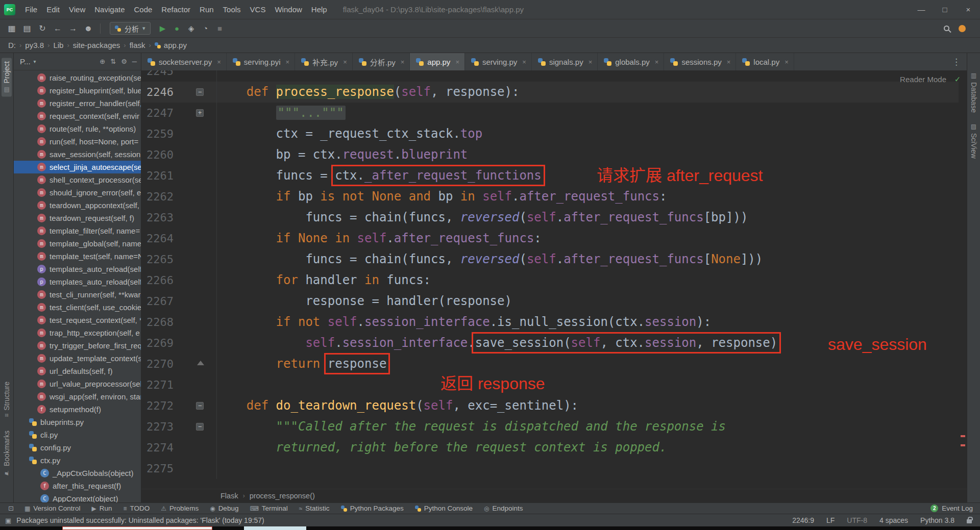 The width and height of the screenshot is (980, 530). What do you see at coordinates (937, 520) in the screenshot?
I see `interpreter: Python 3.8` at bounding box center [937, 520].